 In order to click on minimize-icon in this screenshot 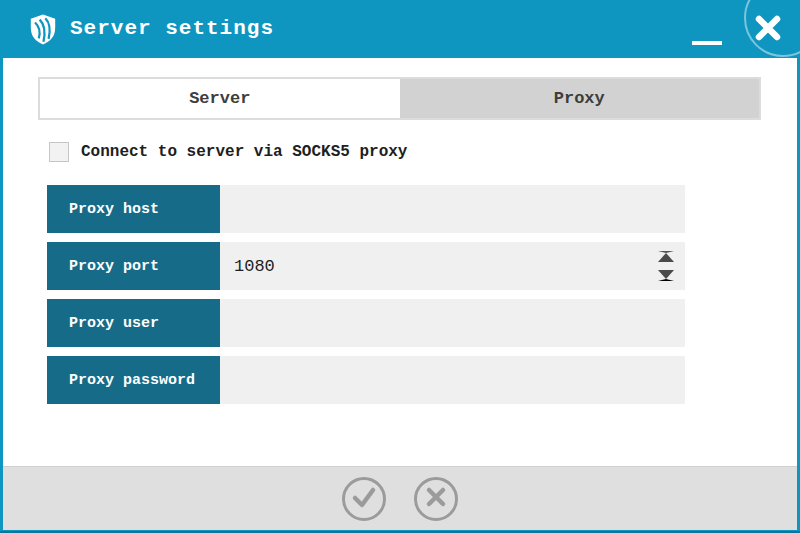, I will do `click(707, 43)`.